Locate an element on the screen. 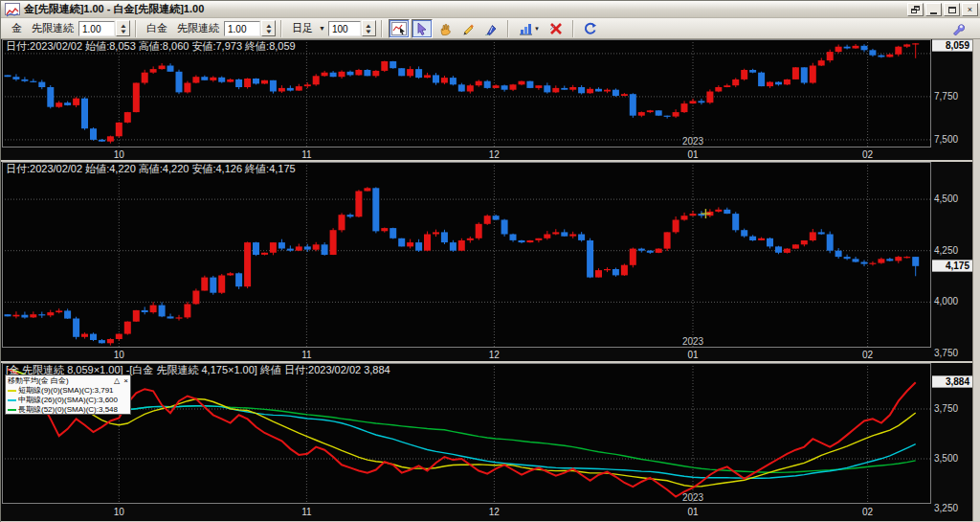 The width and height of the screenshot is (980, 522). sma-mid-swatch is located at coordinates (11, 400).